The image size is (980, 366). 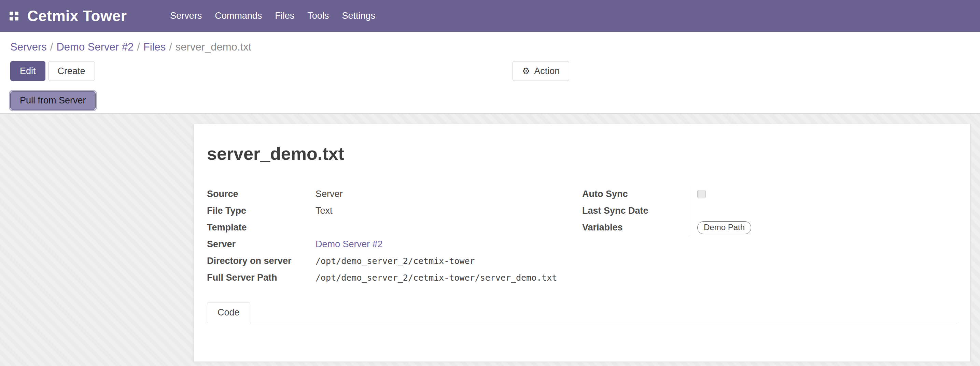 I want to click on field-file-type: File Type Text, so click(x=395, y=211).